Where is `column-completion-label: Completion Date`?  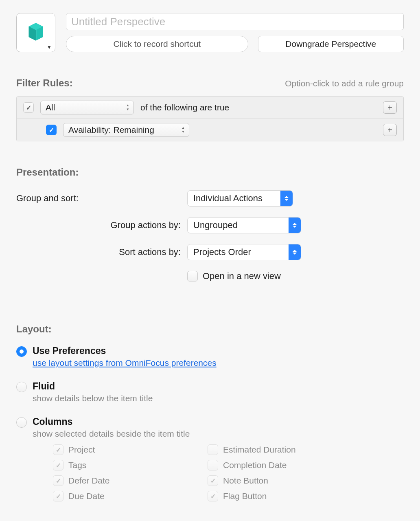 column-completion-label: Completion Date is located at coordinates (255, 465).